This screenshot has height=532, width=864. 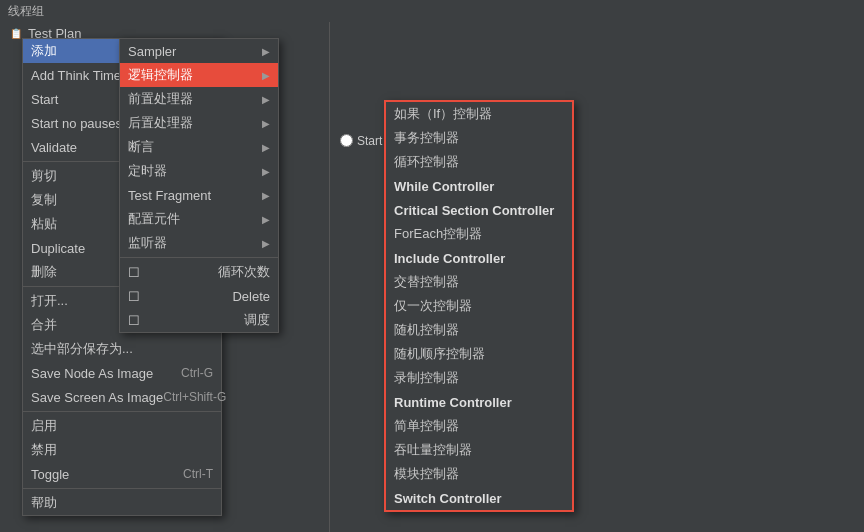 I want to click on arrow-fragment-icon: ▶, so click(x=266, y=196).